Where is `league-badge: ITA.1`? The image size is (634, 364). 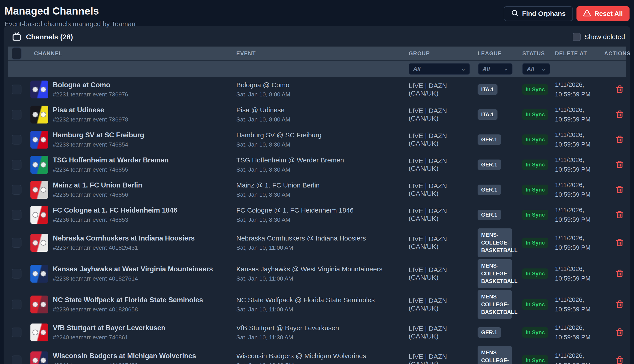 league-badge: ITA.1 is located at coordinates (488, 114).